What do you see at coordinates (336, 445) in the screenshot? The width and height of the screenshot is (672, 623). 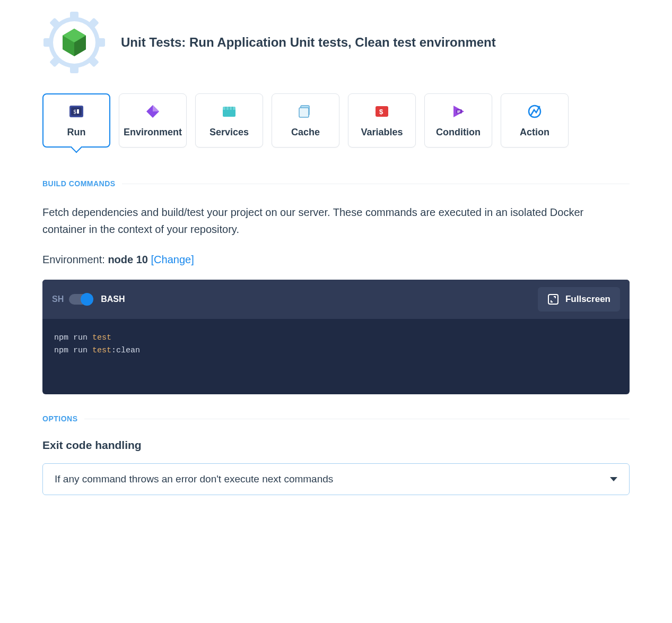 I see `exit-code-title: Exit code handling` at bounding box center [336, 445].